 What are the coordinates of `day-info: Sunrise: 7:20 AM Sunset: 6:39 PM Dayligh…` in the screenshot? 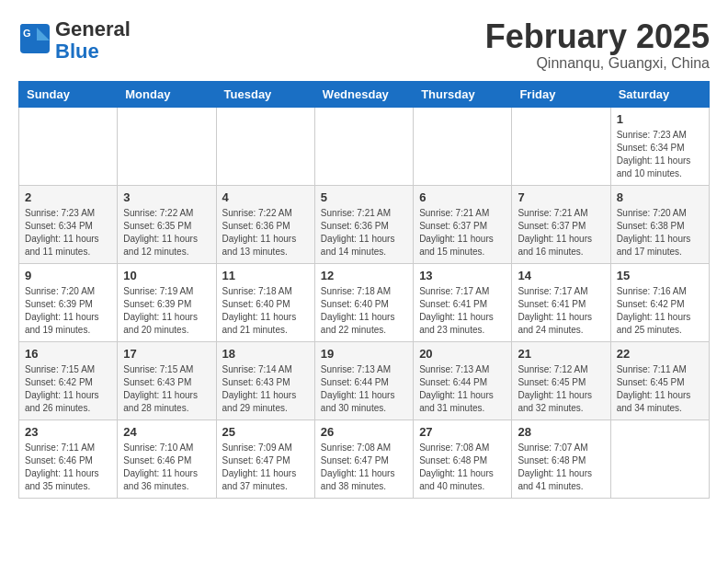 It's located at (68, 311).